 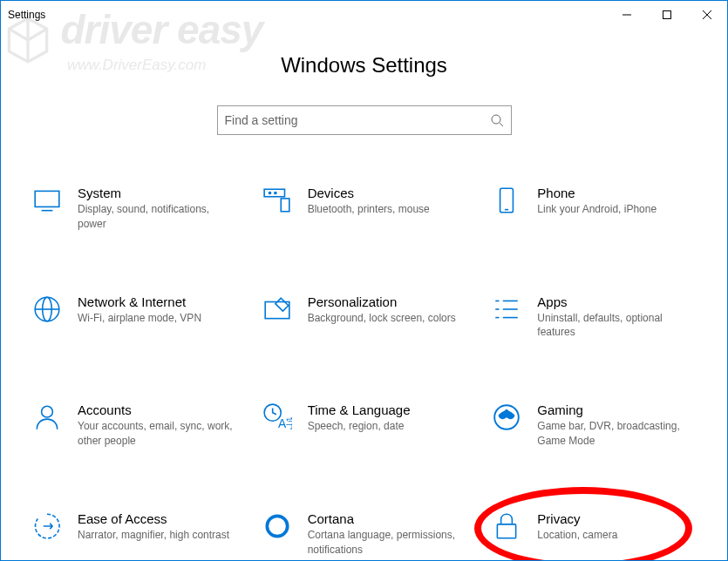 What do you see at coordinates (707, 15) in the screenshot?
I see `close-button` at bounding box center [707, 15].